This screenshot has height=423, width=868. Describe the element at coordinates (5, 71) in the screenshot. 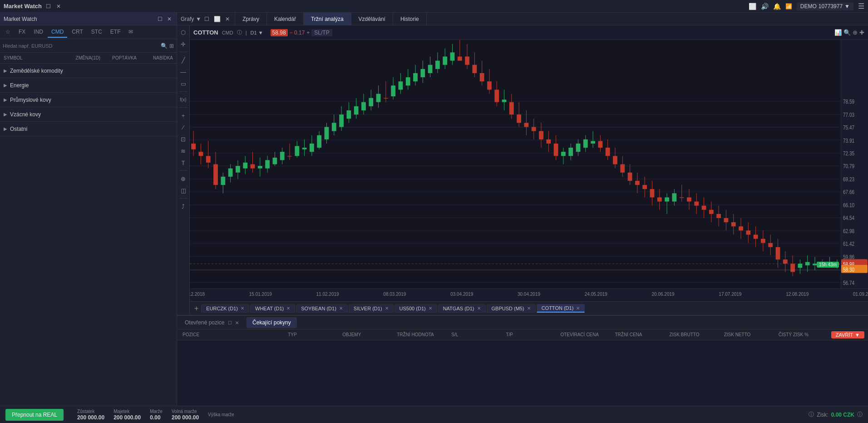

I see `group-arrow-agricultural: ▶` at that location.